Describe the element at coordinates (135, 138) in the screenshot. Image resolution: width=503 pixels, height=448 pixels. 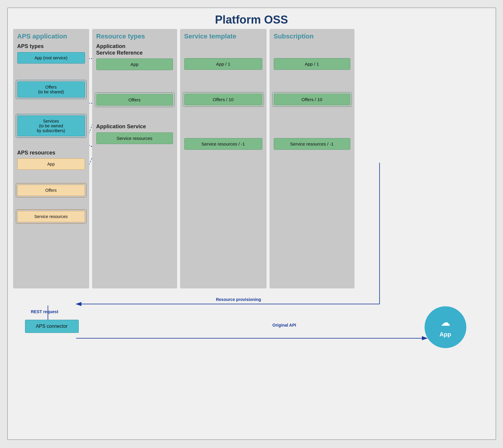
I see `as-service-resources: Service resources` at that location.